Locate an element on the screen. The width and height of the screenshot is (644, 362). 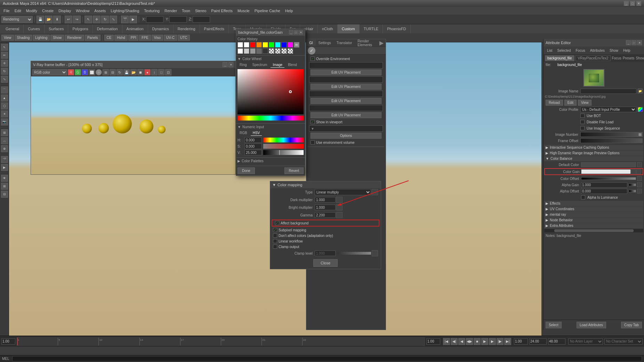
menu-paint-effects: Paint Effects is located at coordinates (222, 11).